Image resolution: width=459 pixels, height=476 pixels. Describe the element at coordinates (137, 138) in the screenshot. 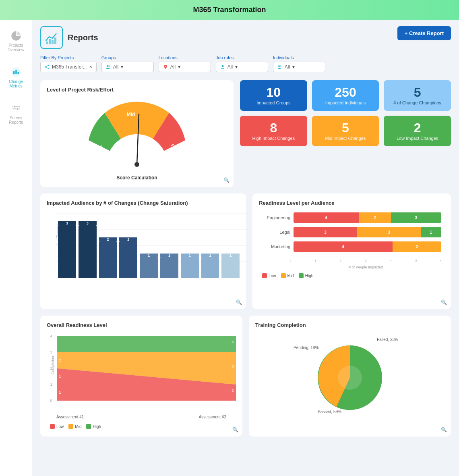

I see `gauge-container: Low Mid High Score Calculation` at that location.